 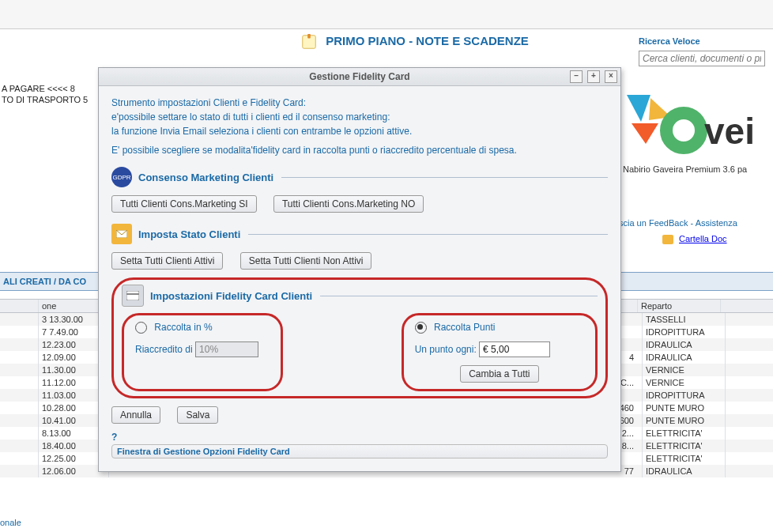 What do you see at coordinates (653, 223) in the screenshot?
I see `feedback-link: scia un FeedBack` at bounding box center [653, 223].